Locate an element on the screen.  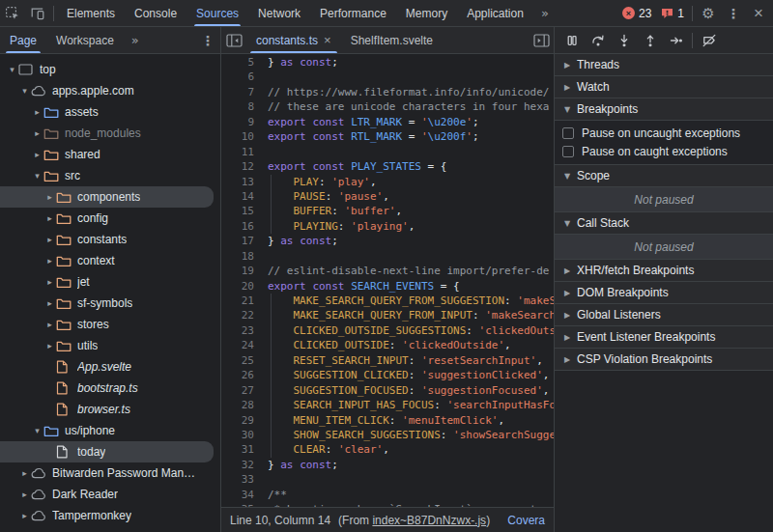
more-menu-icon: ⋮ is located at coordinates (733, 14).